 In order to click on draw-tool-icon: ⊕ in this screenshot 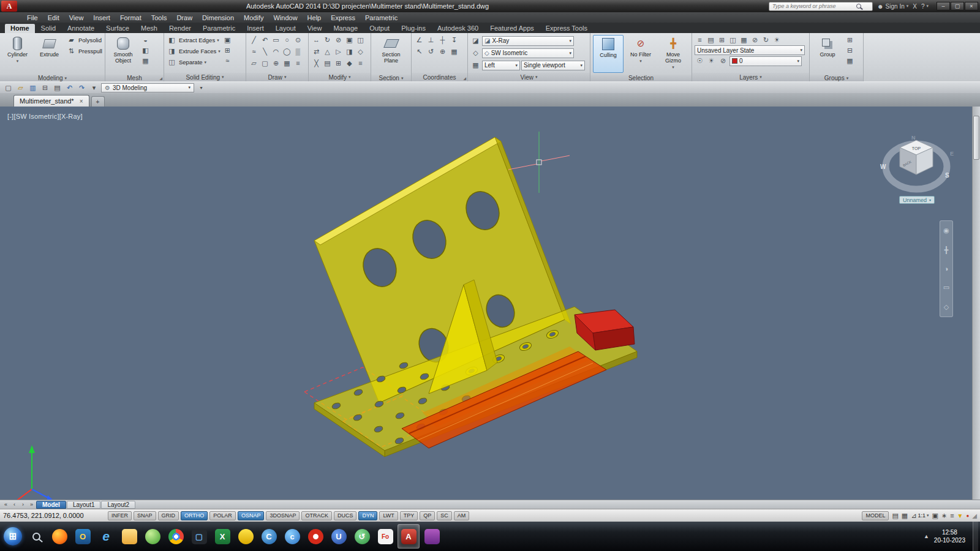, I will do `click(276, 63)`.